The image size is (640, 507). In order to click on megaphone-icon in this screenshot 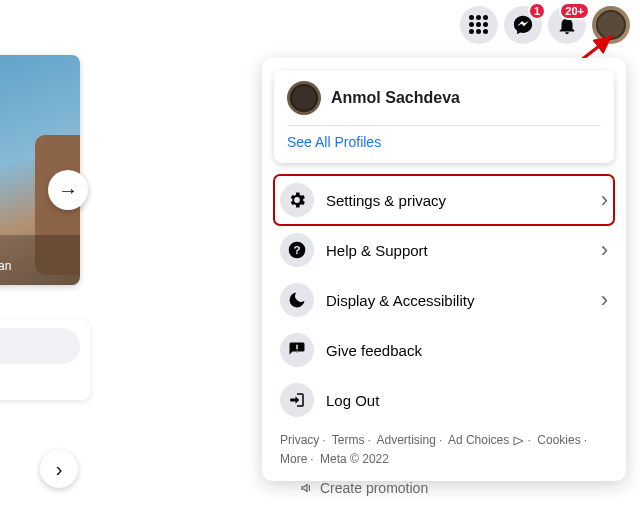, I will do `click(307, 488)`.